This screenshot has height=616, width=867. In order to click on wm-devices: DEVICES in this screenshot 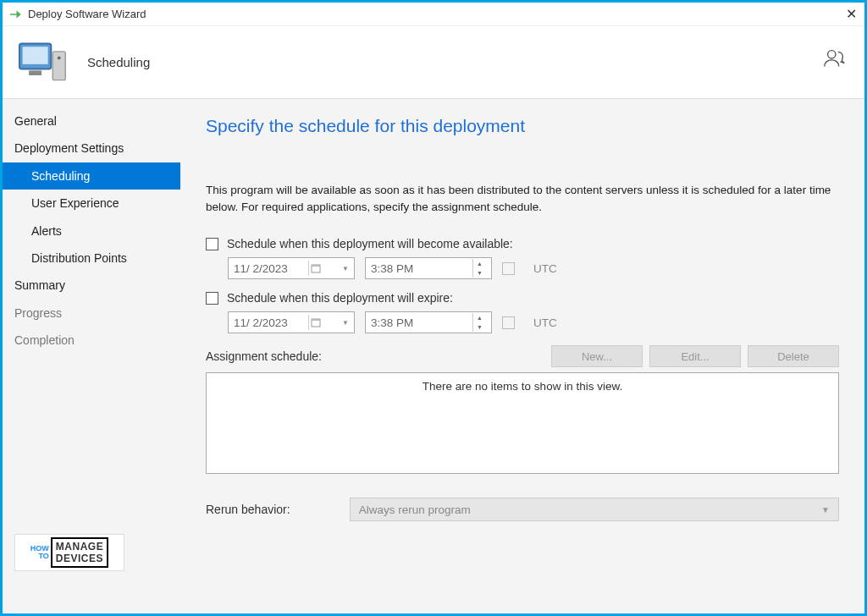, I will do `click(80, 558)`.